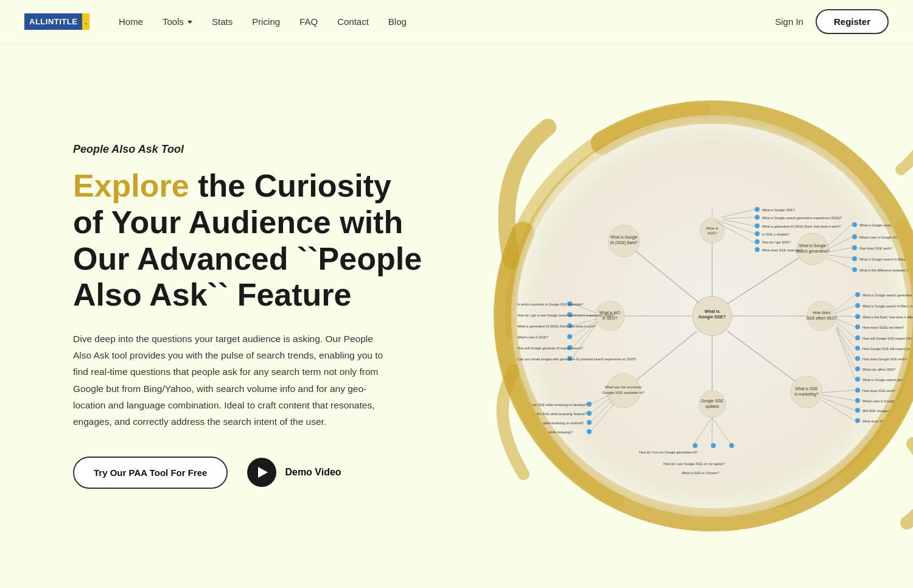 The image size is (913, 588). What do you see at coordinates (887, 349) in the screenshot?
I see `svg-text:How Google SGE will impact you: How Google SGE will impact your traffic …` at bounding box center [887, 349].